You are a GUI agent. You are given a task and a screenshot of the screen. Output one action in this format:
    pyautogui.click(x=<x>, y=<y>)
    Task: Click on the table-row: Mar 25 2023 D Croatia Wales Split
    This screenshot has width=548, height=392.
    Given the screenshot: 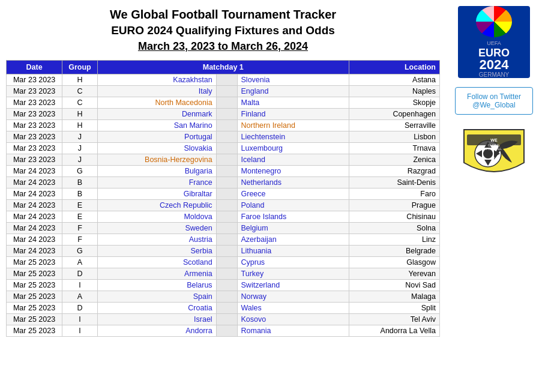 What is the action you would take?
    pyautogui.click(x=223, y=307)
    